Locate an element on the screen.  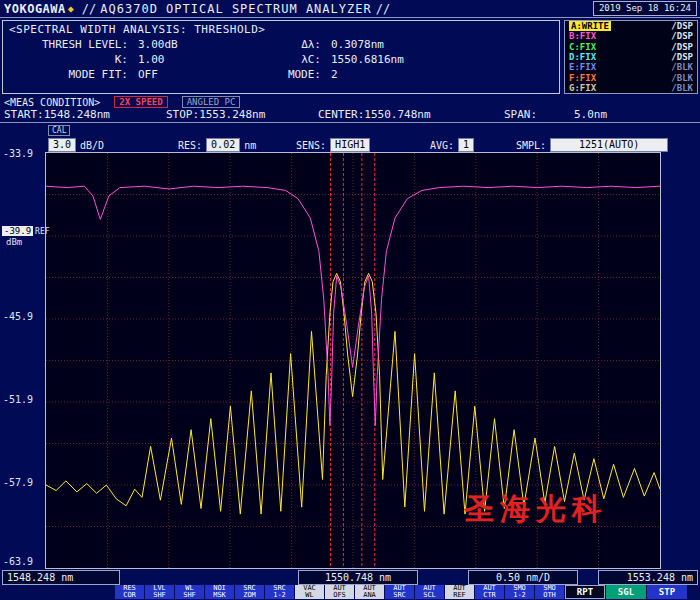
y-axis-label: -63.9 is located at coordinates (18, 562).